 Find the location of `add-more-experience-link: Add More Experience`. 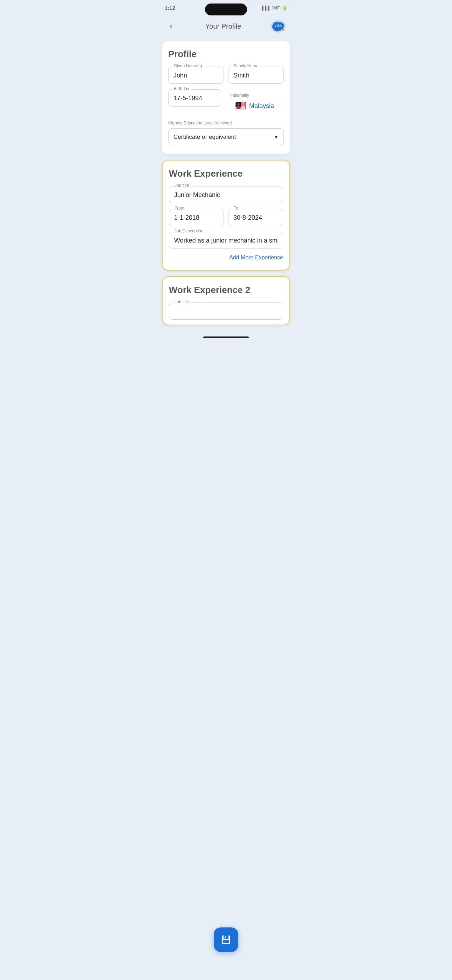

add-more-experience-link: Add More Experience is located at coordinates (226, 258).